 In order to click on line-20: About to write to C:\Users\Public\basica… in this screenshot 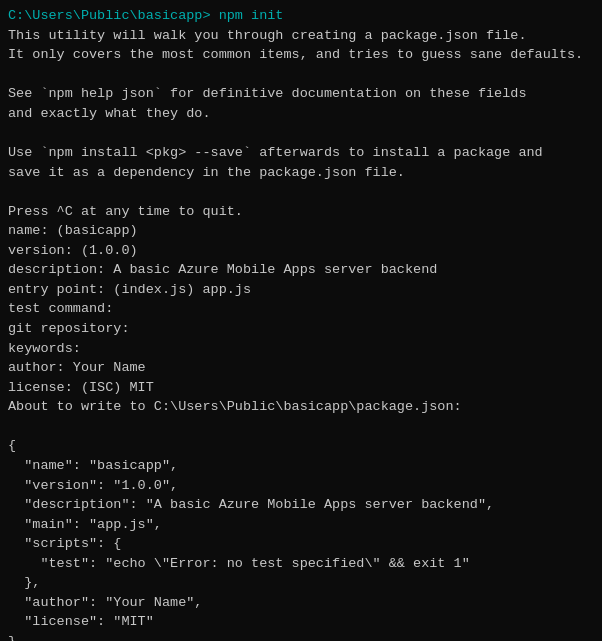, I will do `click(301, 407)`.